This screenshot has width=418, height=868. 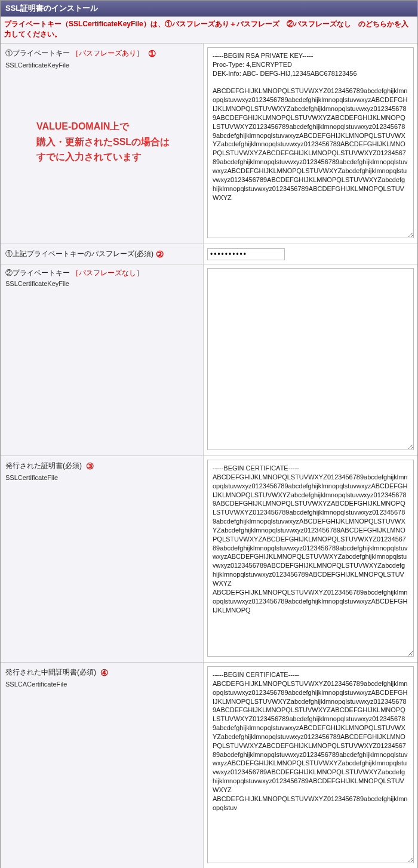 I want to click on notice-text: プライベートキー（SSLCertificateKeyFile）は、①パスフレーズ…, so click(x=209, y=30).